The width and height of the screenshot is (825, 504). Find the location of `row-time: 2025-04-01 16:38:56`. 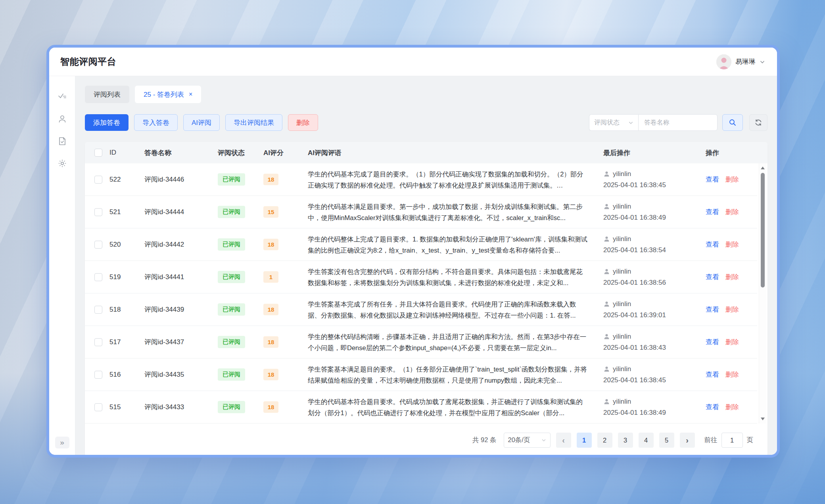

row-time: 2025-04-01 16:38:56 is located at coordinates (654, 283).